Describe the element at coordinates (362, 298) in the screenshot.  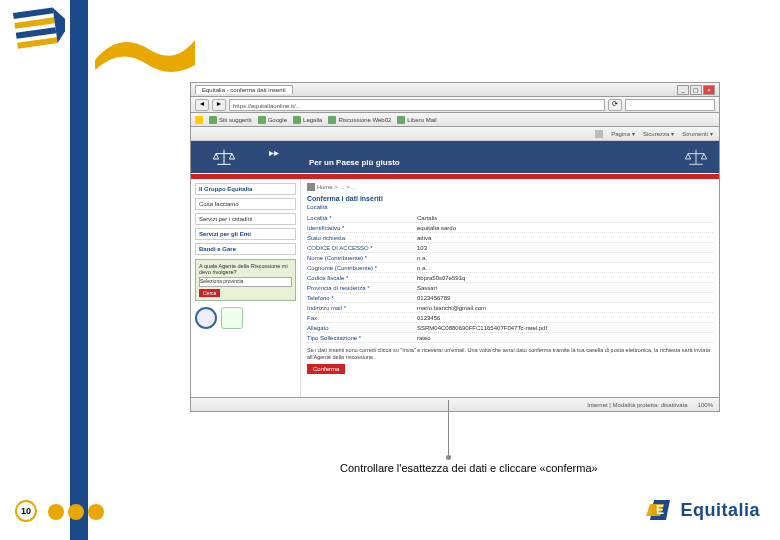
I see `form-label: Telefono *` at that location.